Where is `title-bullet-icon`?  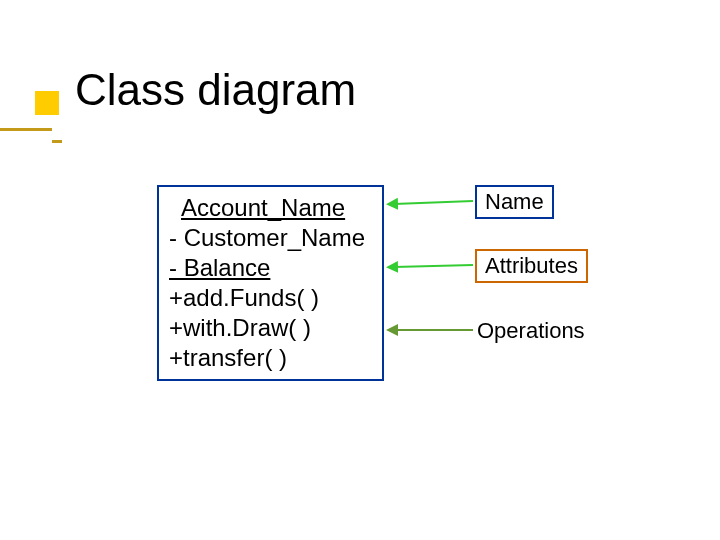 title-bullet-icon is located at coordinates (47, 103).